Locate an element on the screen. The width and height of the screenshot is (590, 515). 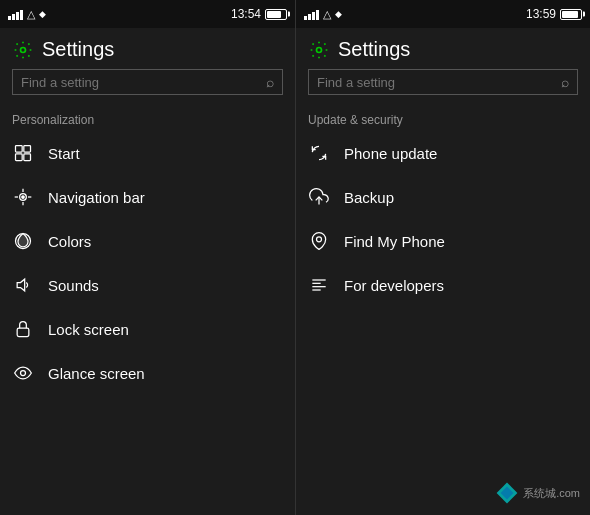
menu-item-navigation-bar: Navigation bar is located at coordinates (148, 197).